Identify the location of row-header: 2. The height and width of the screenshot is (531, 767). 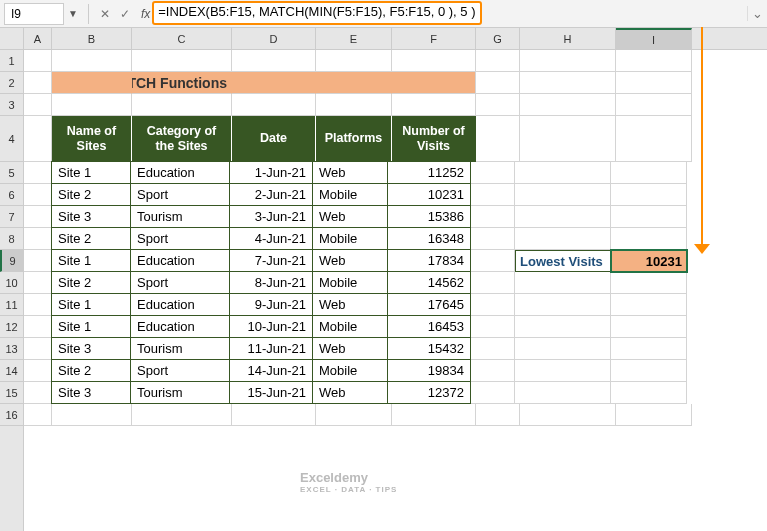
(12, 83).